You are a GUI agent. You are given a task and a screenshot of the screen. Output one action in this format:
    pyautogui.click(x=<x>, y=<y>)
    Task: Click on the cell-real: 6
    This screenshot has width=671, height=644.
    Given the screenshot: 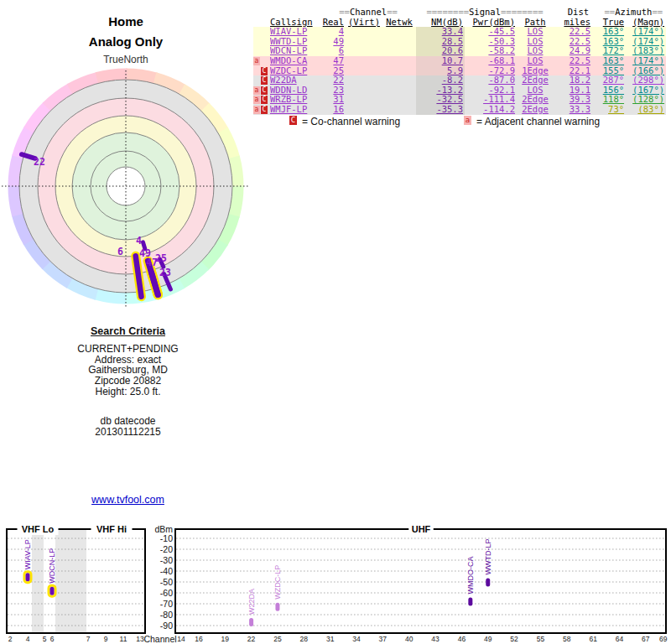 What is the action you would take?
    pyautogui.click(x=333, y=51)
    